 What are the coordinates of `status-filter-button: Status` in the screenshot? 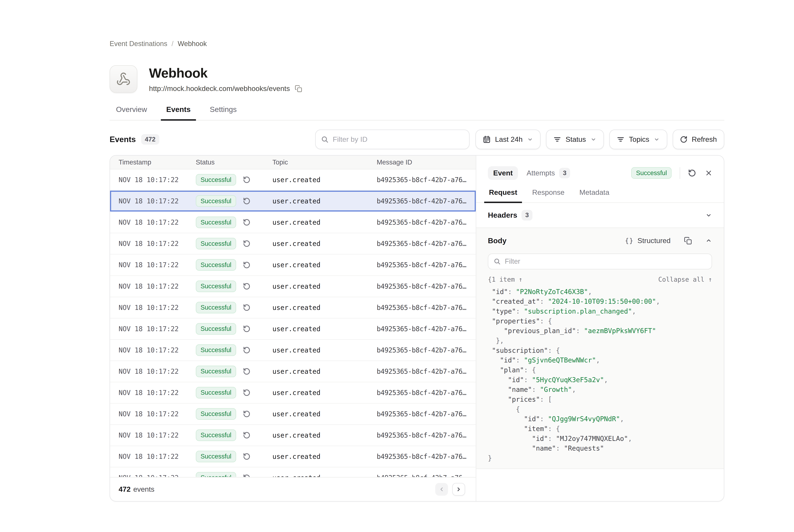 It's located at (575, 139).